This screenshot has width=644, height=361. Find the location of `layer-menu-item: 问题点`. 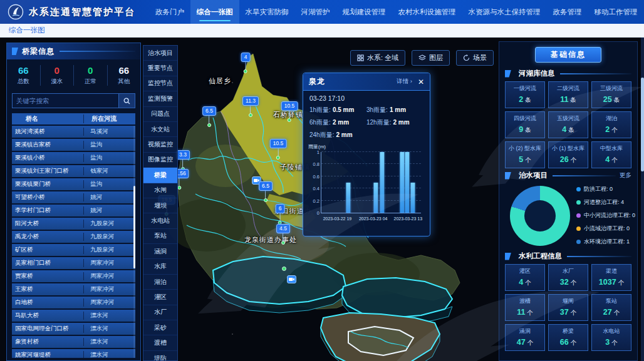

layer-menu-item: 问题点 is located at coordinates (160, 114).